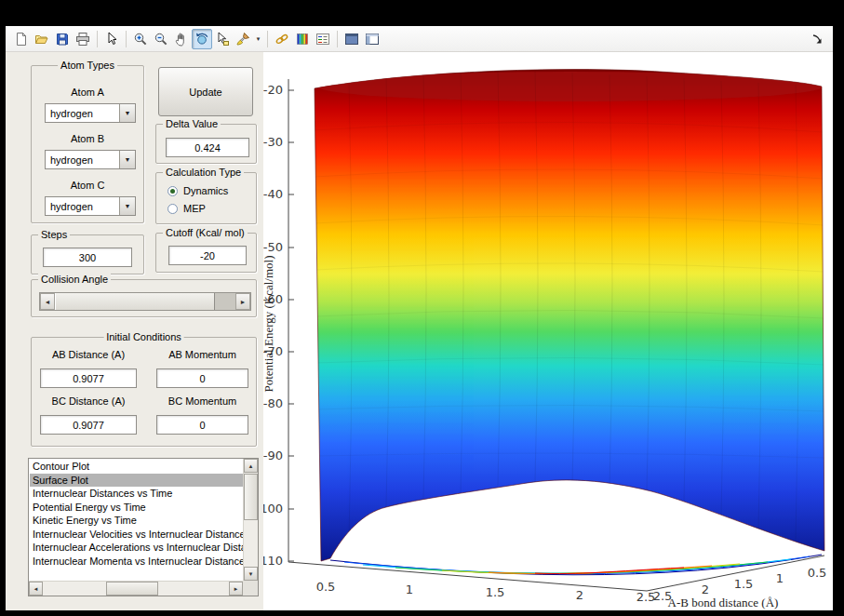 This screenshot has height=616, width=844. What do you see at coordinates (225, 301) in the screenshot?
I see `slider-track` at bounding box center [225, 301].